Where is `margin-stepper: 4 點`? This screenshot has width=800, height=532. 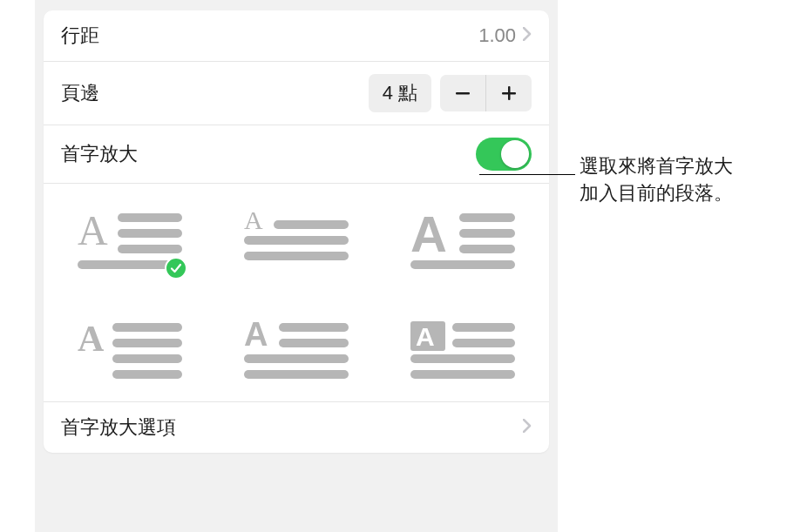
margin-stepper: 4 點 is located at coordinates (450, 93).